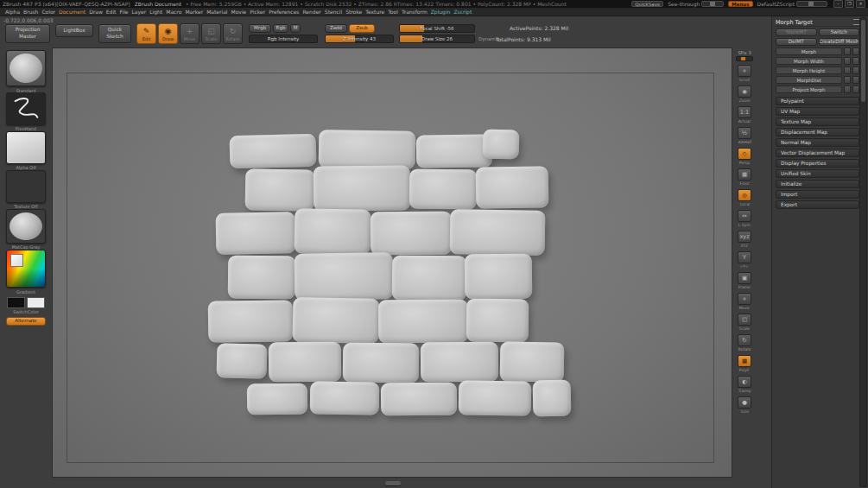 This screenshot has height=488, width=868. I want to click on store-mt-button: StoreMT, so click(796, 33).